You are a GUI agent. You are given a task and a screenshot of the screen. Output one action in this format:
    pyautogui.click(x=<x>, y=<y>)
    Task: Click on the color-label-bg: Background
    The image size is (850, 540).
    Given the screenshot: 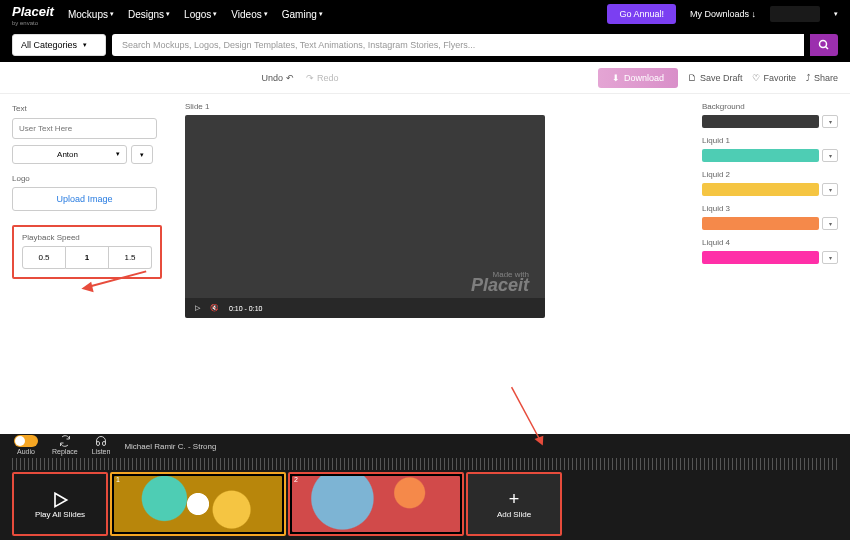 What is the action you would take?
    pyautogui.click(x=770, y=106)
    